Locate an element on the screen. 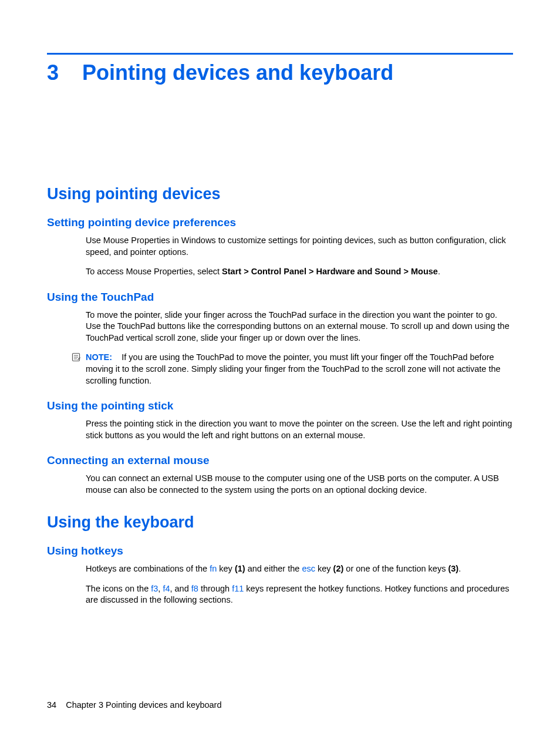 The width and height of the screenshot is (560, 746). paragraph: Press the pointing stick in the directio… is located at coordinates (299, 430).